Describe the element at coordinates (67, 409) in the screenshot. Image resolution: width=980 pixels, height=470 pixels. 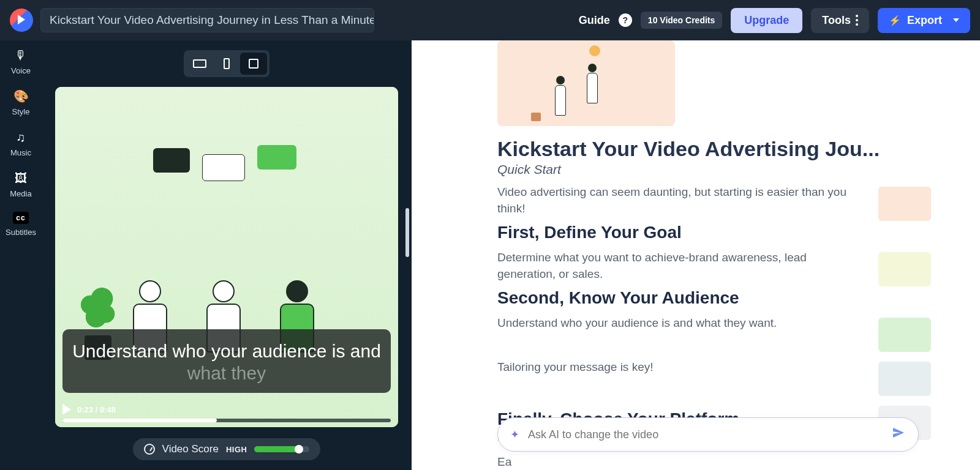
I see `play-icon` at that location.